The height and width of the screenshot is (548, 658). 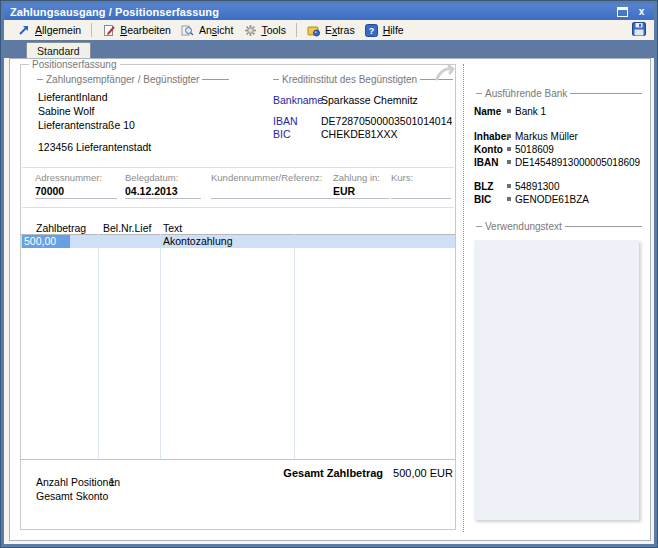 What do you see at coordinates (346, 100) in the screenshot?
I see `bankname-row: Bankname Sparkasse Chemnitz` at bounding box center [346, 100].